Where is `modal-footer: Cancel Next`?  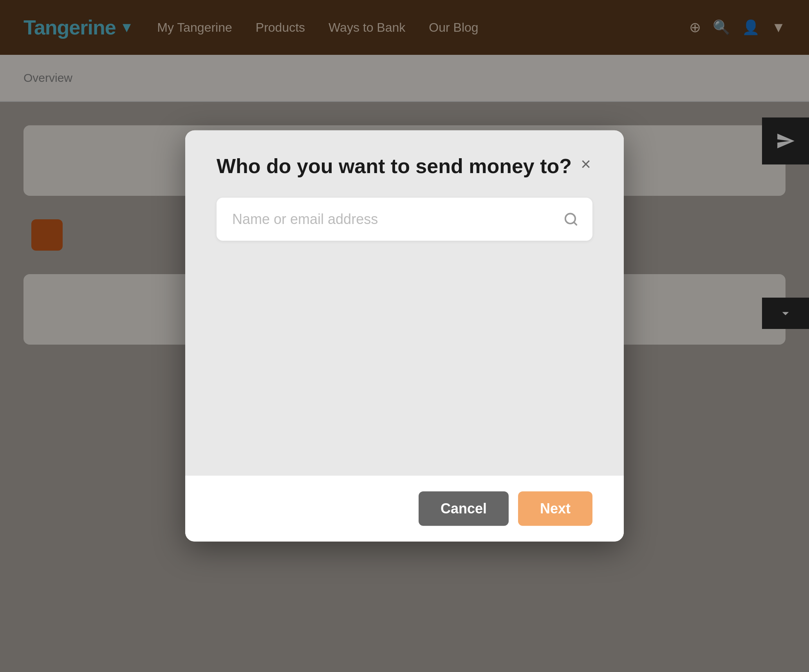
modal-footer: Cancel Next is located at coordinates (404, 509).